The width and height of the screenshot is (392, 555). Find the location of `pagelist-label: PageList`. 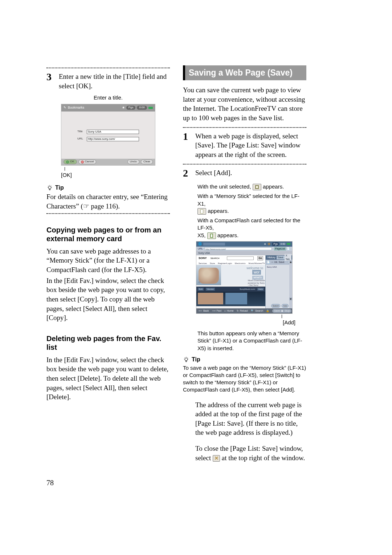

pagelist-label: PageList is located at coordinates (280, 248).